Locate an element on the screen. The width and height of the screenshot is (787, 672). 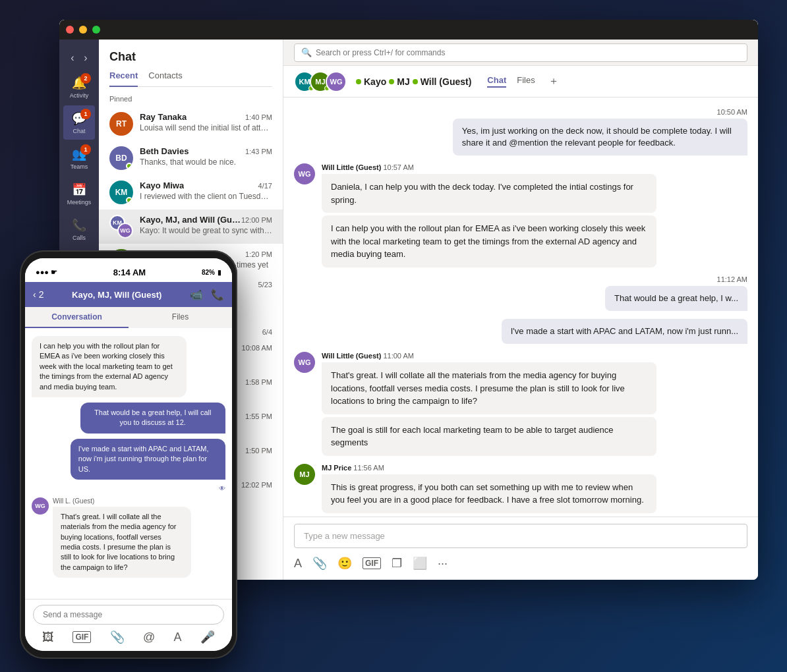
phone-message-right: I've made a start with APAC and LATAM, n… is located at coordinates (148, 459).